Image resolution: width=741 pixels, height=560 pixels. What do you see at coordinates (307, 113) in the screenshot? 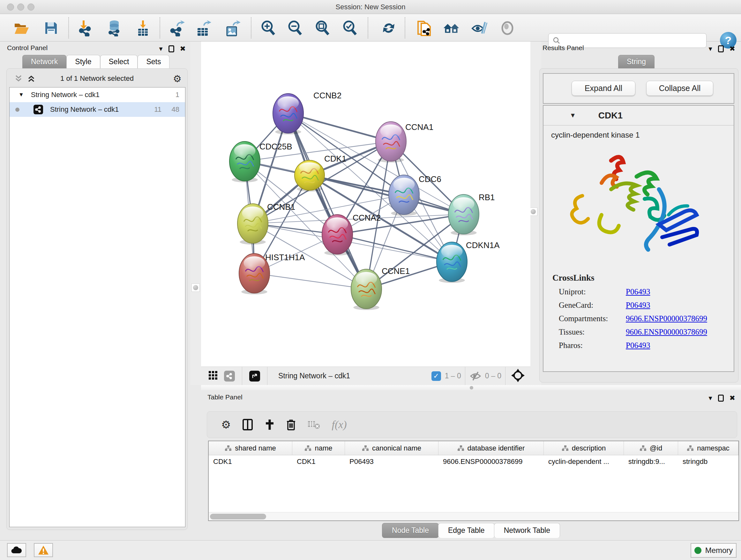
I see `node-CCNB2: CCNB2` at bounding box center [307, 113].